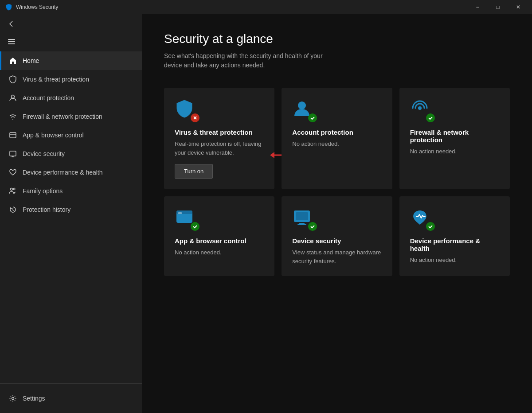 This screenshot has width=532, height=413. What do you see at coordinates (71, 61) in the screenshot?
I see `sidebar-item-home: Home` at bounding box center [71, 61].